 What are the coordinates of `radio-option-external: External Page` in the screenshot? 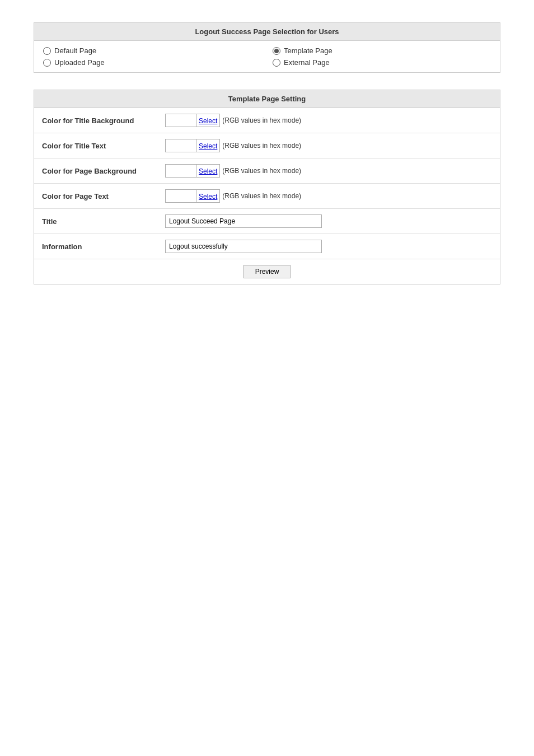 It's located at (382, 63).